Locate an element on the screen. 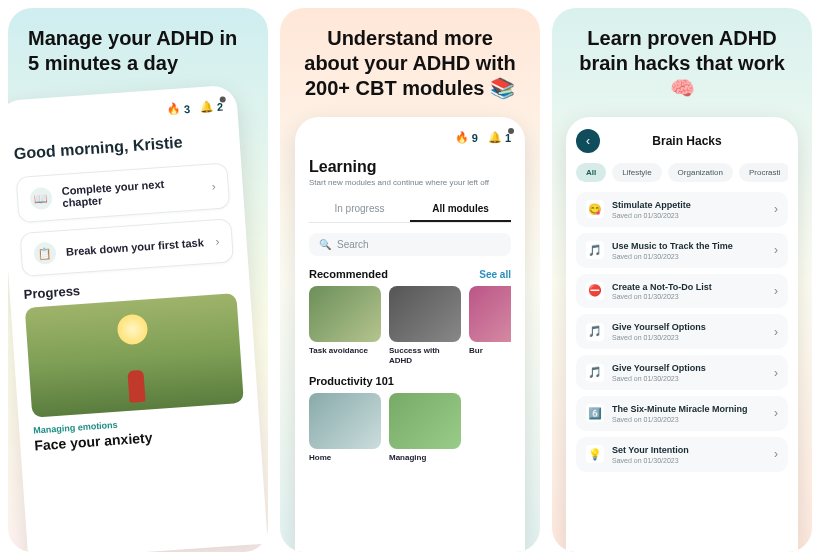 The height and width of the screenshot is (560, 820). module-card: Home is located at coordinates (345, 428).